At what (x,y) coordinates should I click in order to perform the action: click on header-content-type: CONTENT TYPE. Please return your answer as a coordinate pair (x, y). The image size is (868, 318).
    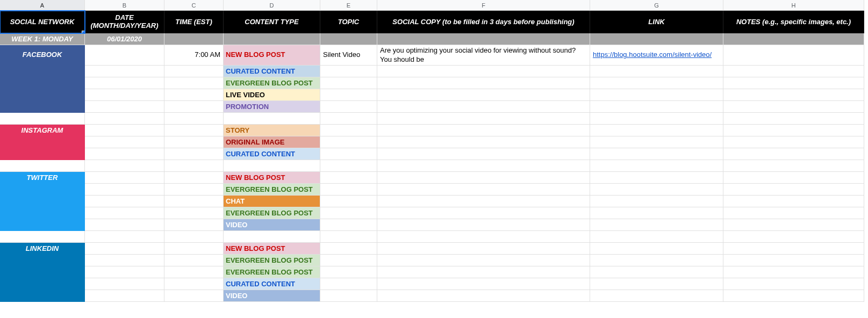
    Looking at the image, I should click on (272, 22).